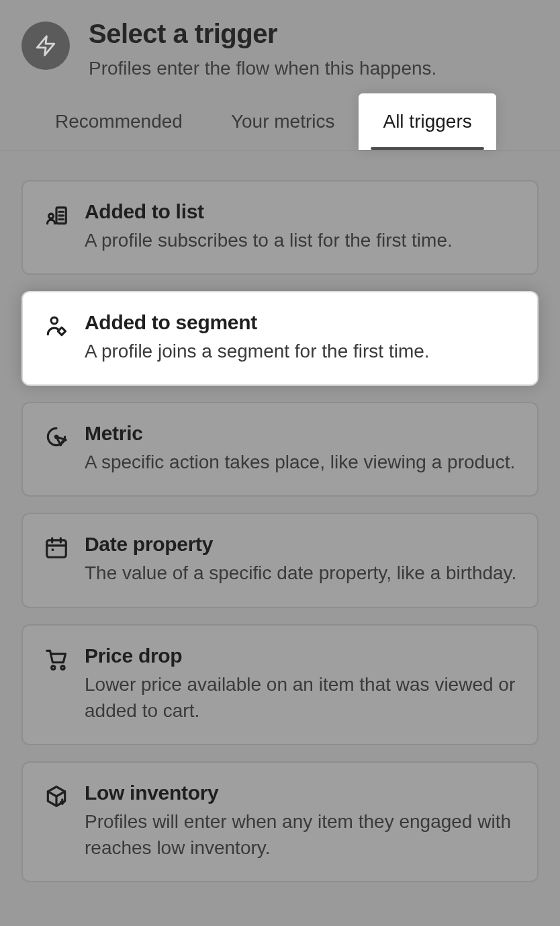 The width and height of the screenshot is (560, 926). I want to click on trigger-added-to-list: Added to list A profile subscribes to a …, so click(280, 227).